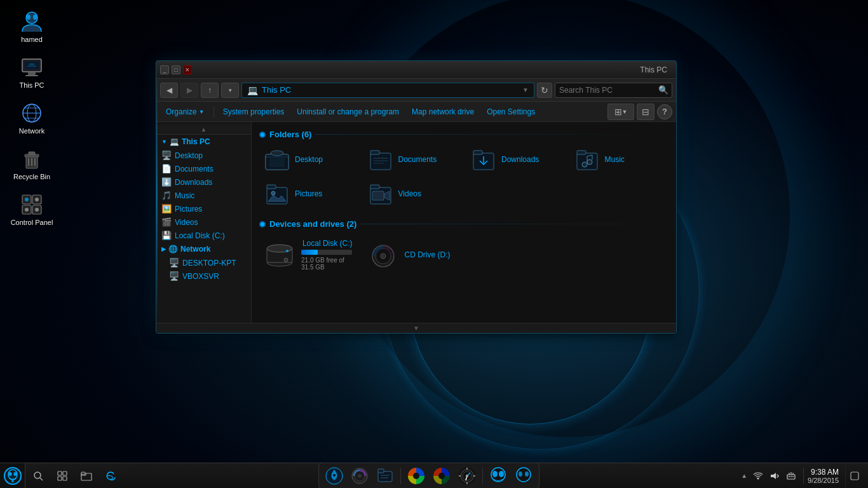 The image size is (868, 488). Describe the element at coordinates (111, 476) in the screenshot. I see `edge-taskbar` at that location.